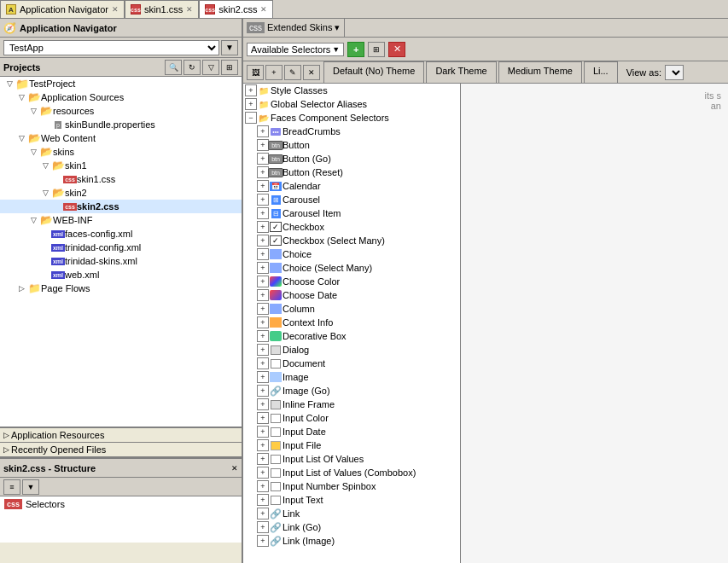 The height and width of the screenshot is (563, 728). I want to click on toggle-input-lov: +, so click(263, 459).